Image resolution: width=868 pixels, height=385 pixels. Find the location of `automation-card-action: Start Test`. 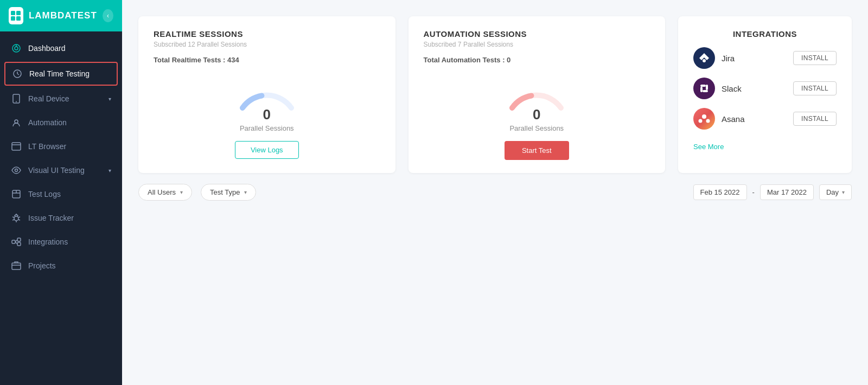

automation-card-action: Start Test is located at coordinates (537, 151).